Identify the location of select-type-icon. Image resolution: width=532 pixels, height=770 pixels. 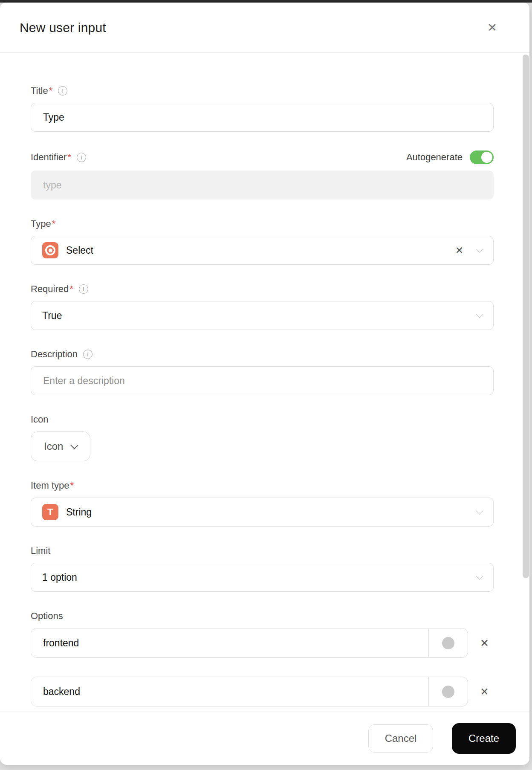
(50, 250).